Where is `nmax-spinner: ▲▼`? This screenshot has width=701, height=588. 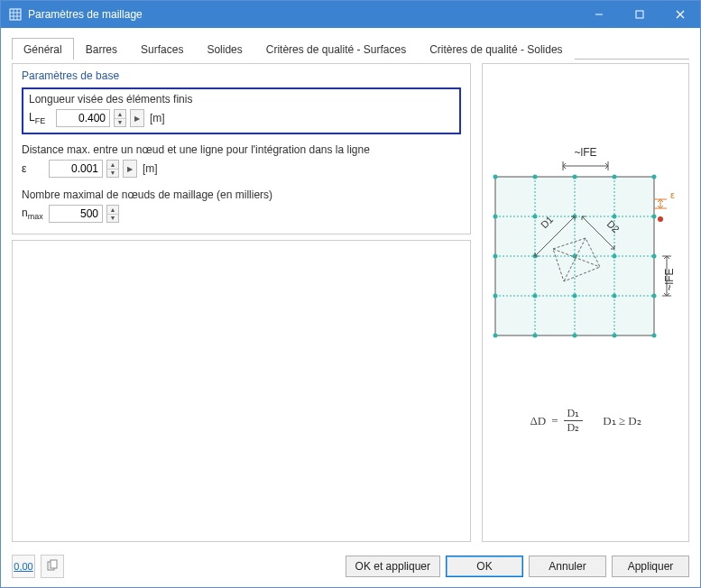
nmax-spinner: ▲▼ is located at coordinates (113, 214).